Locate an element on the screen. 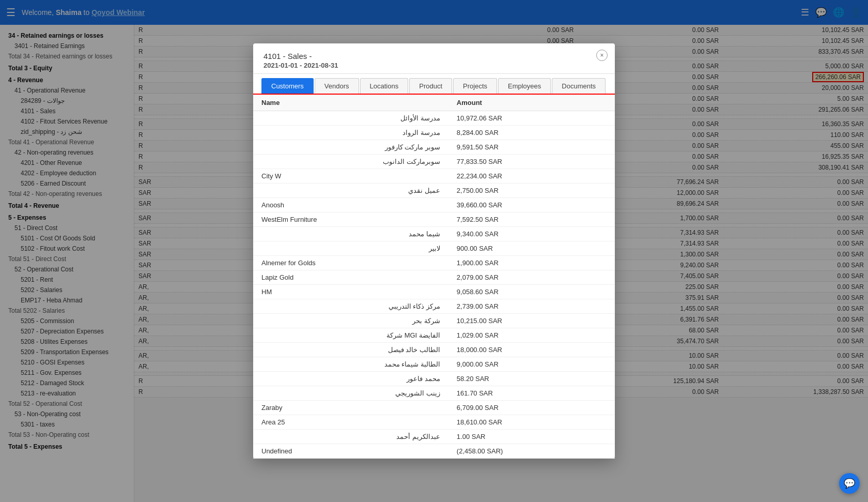 This screenshot has width=868, height=502. table-row: سوبر ماركت كارفور9,591.50 SAR is located at coordinates (434, 147).